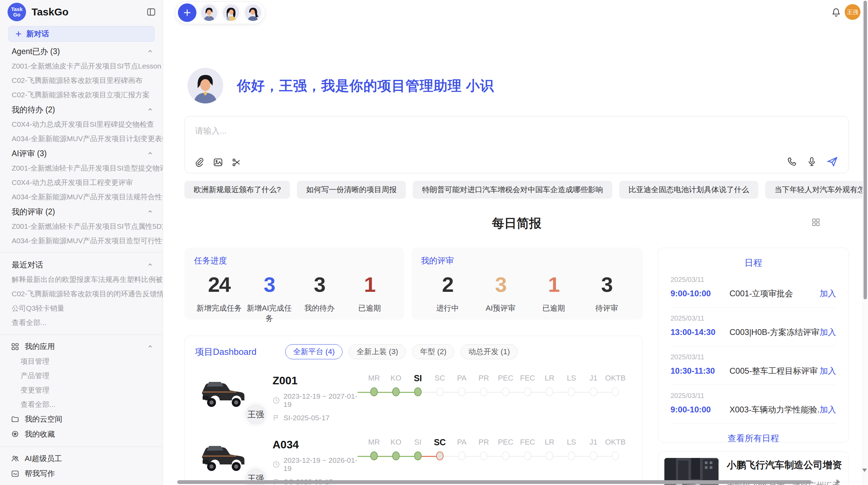 The image size is (868, 485). I want to click on list-item: C02-飞腾新能源轻客改款项目立项汇报方案, so click(82, 95).